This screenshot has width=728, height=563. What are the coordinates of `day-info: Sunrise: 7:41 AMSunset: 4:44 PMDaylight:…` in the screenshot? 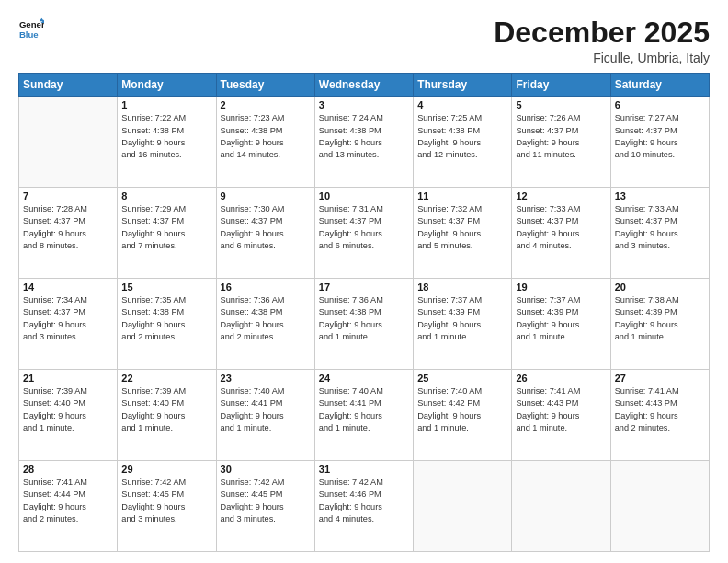 It's located at (68, 500).